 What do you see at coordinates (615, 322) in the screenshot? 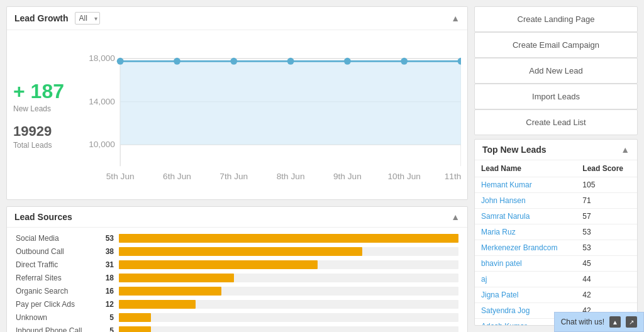
I see `chat-expand-icon: ▲` at bounding box center [615, 322].